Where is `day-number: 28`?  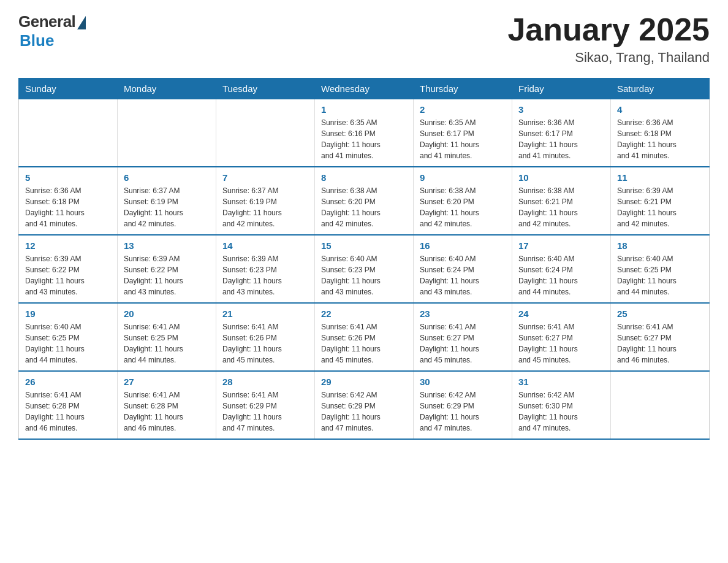
day-number: 28 is located at coordinates (265, 381).